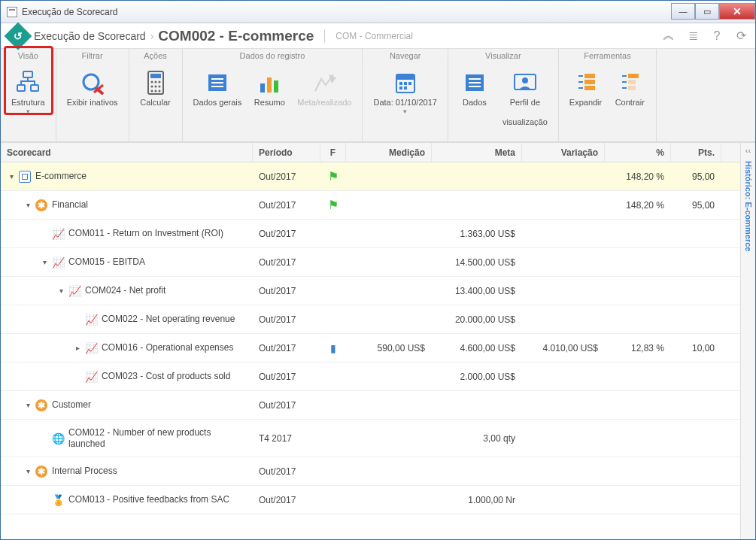 This screenshot has width=756, height=540. Describe the element at coordinates (375, 36) in the screenshot. I see `breadcrumb-suffix: COM - Commercial` at that location.